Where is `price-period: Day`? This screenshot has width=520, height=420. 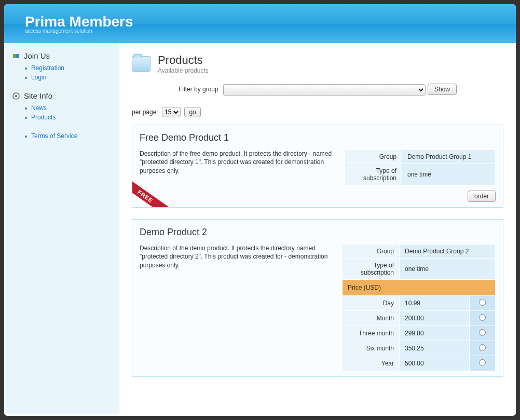 price-period: Day is located at coordinates (371, 303).